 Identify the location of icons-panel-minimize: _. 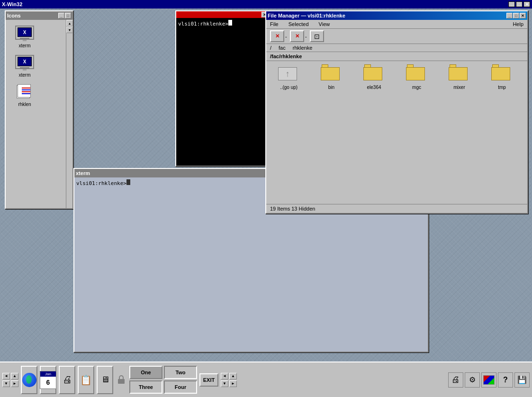
(62, 16).